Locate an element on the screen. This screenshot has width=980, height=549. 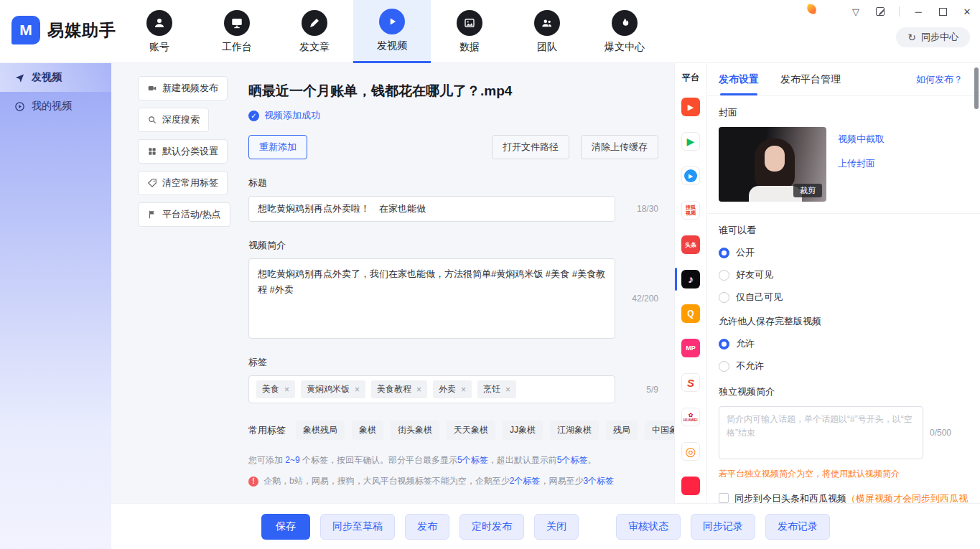
nav-label: 数据 is located at coordinates (470, 47).